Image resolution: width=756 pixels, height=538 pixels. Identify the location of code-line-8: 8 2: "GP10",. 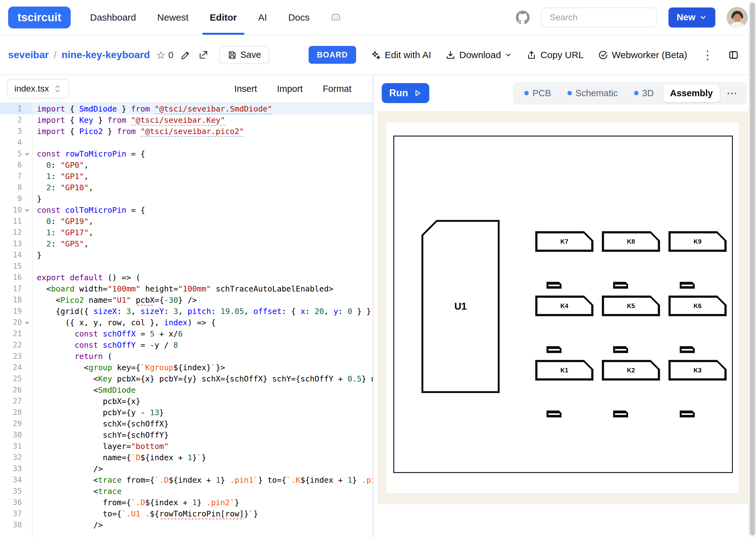
(186, 188).